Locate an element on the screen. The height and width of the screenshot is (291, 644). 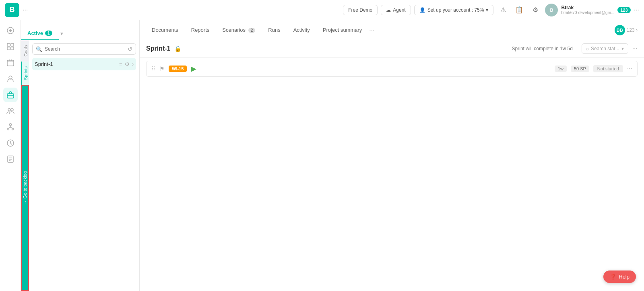
cloud-icon: ☁ is located at coordinates (388, 10).